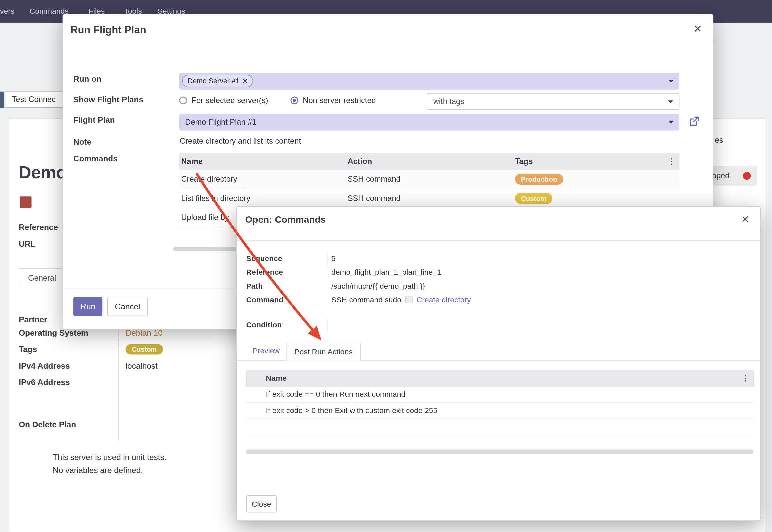  What do you see at coordinates (409, 300) in the screenshot?
I see `checkbox` at bounding box center [409, 300].